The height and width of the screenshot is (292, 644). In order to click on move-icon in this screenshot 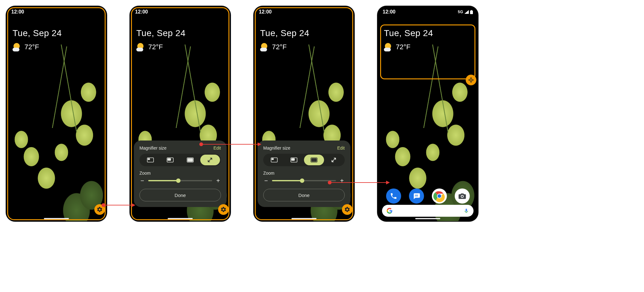, I will do `click(471, 80)`.